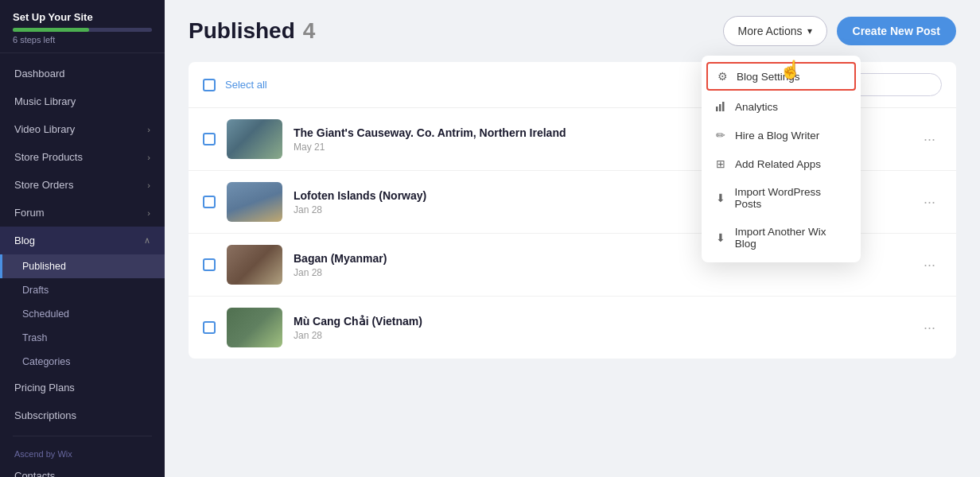 The width and height of the screenshot is (980, 477). What do you see at coordinates (721, 164) in the screenshot?
I see `apps-icon: ⊞` at bounding box center [721, 164].